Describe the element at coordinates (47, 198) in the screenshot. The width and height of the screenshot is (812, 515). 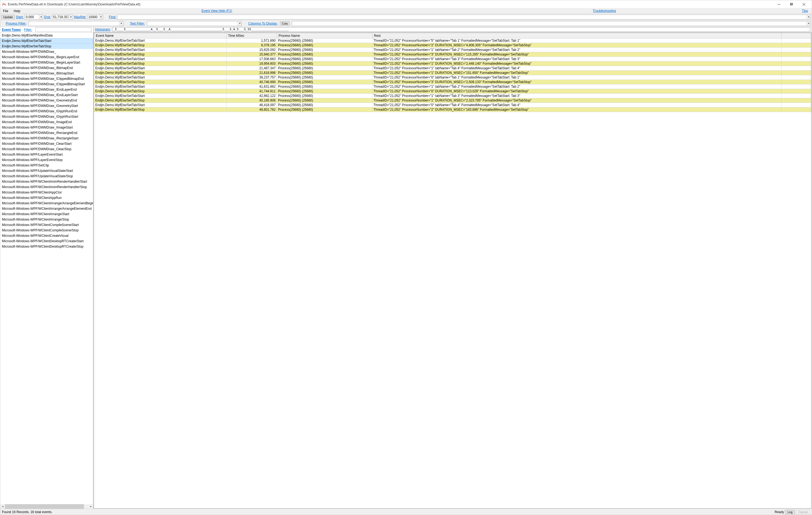
I see `event-type-item: Microsoft-Windows-WPF/WClientAppRun` at that location.